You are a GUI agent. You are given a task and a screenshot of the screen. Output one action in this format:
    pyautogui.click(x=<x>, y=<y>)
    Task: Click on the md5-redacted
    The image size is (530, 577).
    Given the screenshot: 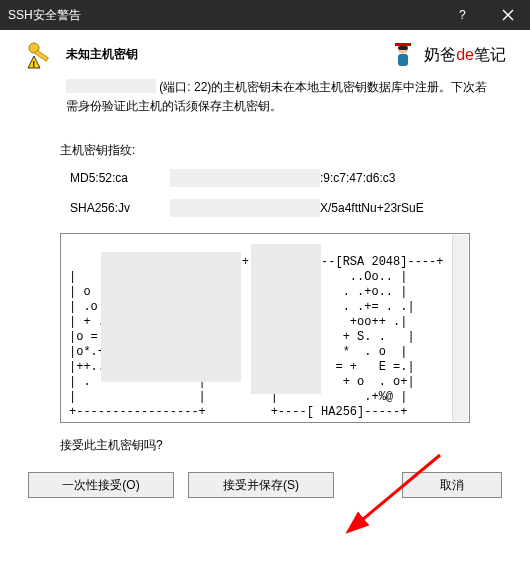 What is the action you would take?
    pyautogui.click(x=245, y=178)
    